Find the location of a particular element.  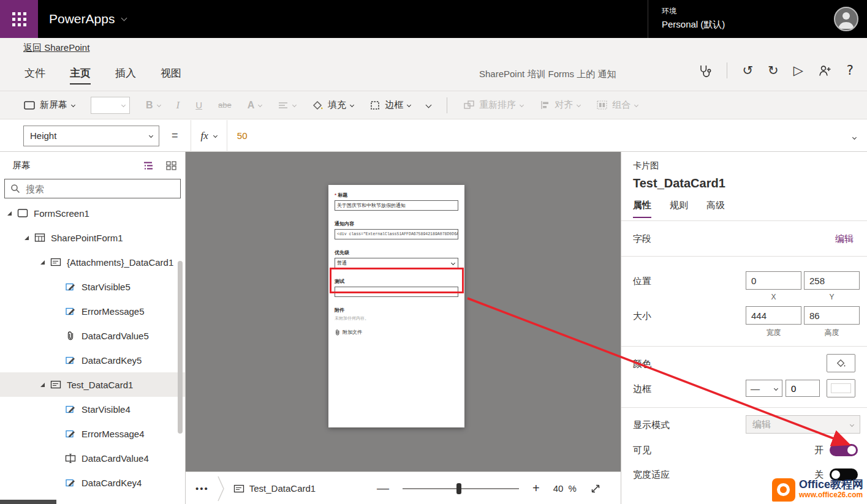

tab-rules: 规则 is located at coordinates (679, 209).